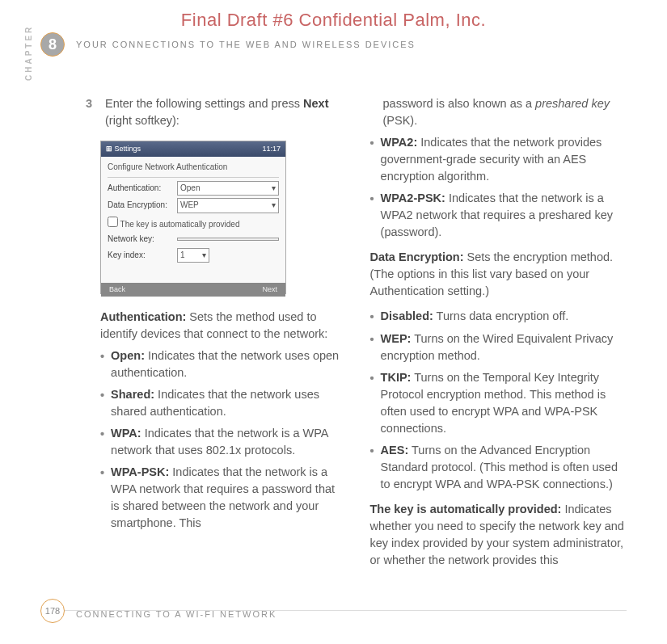  Describe the element at coordinates (333, 617) in the screenshot. I see `page-footer: 178 CONNECTING TO A WI-FI NETWORK` at that location.